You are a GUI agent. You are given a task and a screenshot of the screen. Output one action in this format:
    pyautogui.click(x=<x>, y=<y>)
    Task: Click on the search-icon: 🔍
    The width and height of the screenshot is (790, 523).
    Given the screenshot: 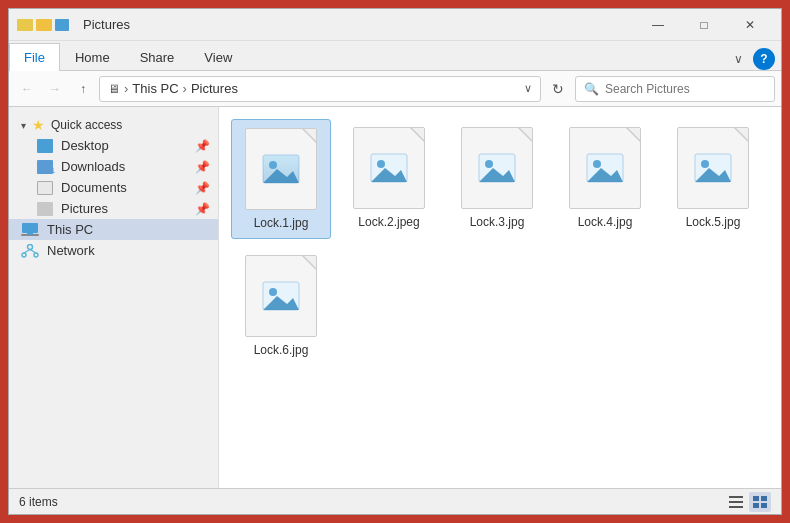 What is the action you would take?
    pyautogui.click(x=592, y=89)
    